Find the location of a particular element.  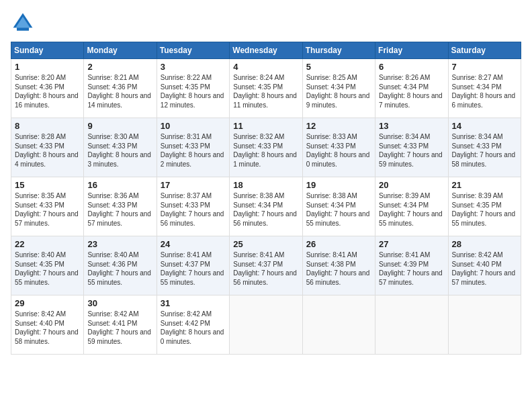

calendar-cell: 24 Sunrise: 8:41 AM Sunset: 4:37 PM Dayl… is located at coordinates (193, 266).